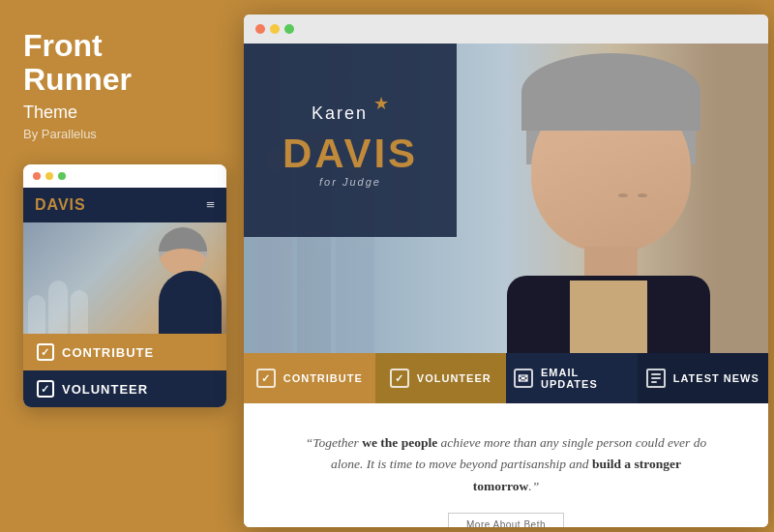 The image size is (774, 532). Describe the element at coordinates (62, 176) in the screenshot. I see `mobile-dot-green` at that location.